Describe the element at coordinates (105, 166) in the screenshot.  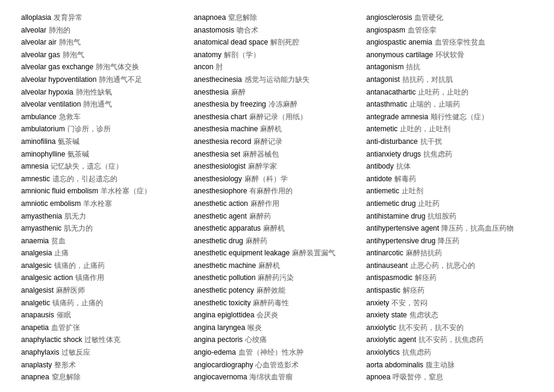
I see `list-item: amnesia记忆缺失，遗忘（症）` at that location.